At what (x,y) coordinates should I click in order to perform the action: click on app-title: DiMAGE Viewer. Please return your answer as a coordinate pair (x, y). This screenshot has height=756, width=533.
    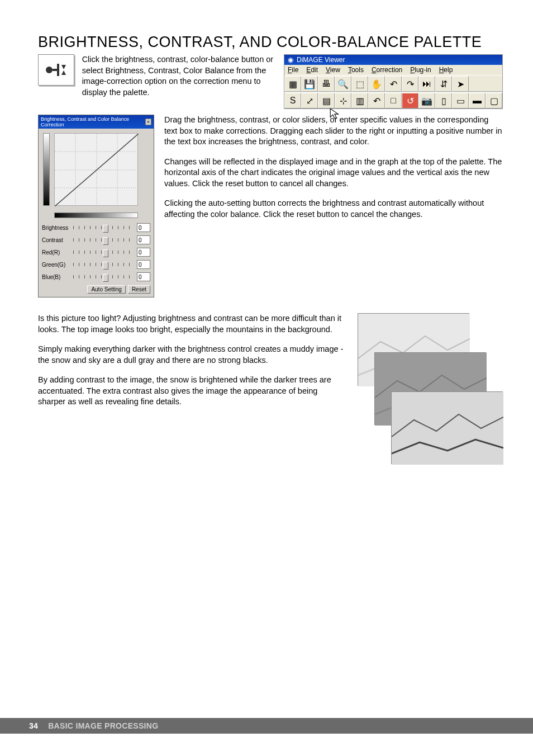
    Looking at the image, I should click on (321, 60).